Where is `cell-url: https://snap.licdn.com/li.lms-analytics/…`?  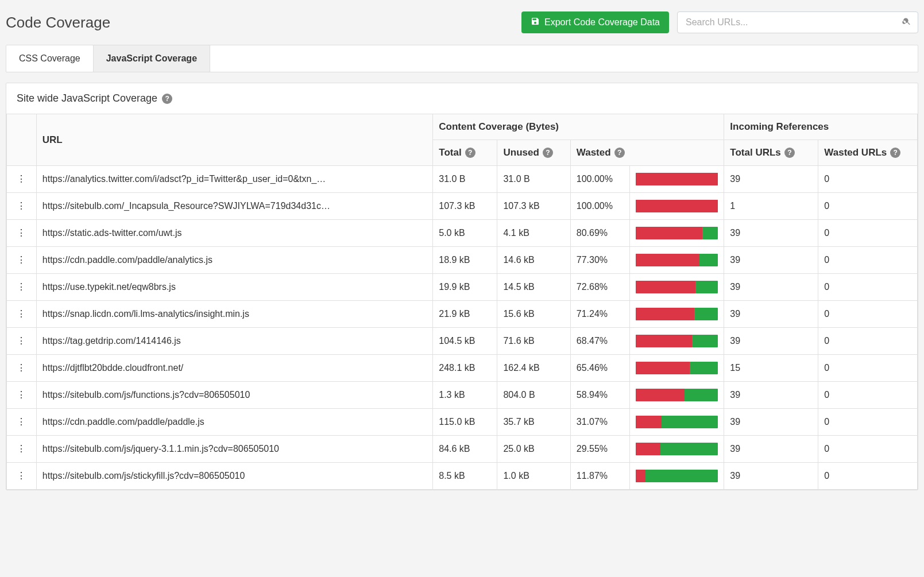
cell-url: https://snap.licdn.com/li.lms-analytics/… is located at coordinates (234, 315).